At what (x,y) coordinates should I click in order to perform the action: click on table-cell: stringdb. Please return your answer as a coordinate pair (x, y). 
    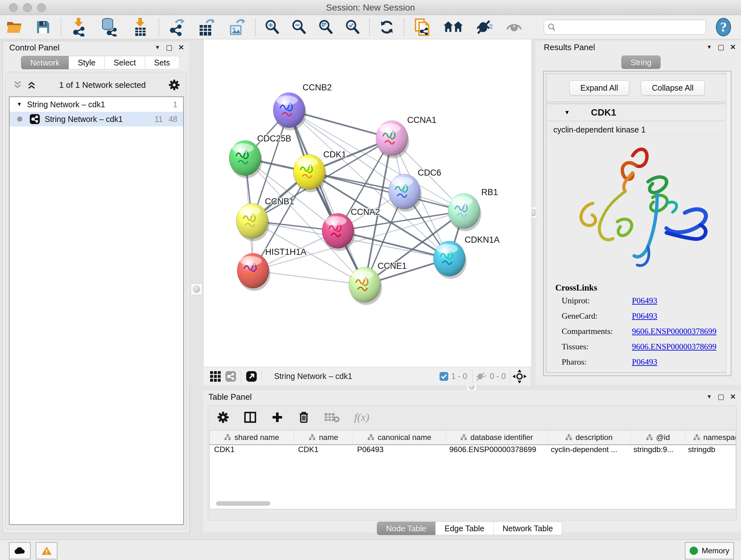
    Looking at the image, I should click on (710, 452).